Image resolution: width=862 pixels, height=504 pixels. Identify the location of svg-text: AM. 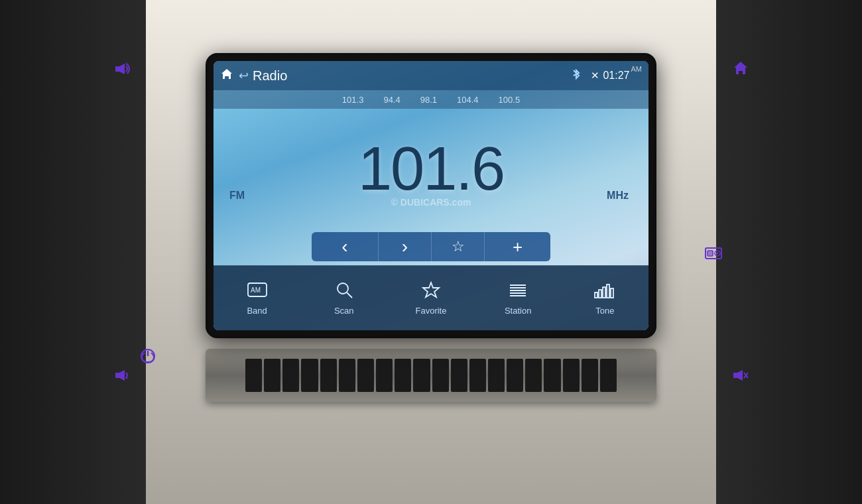
(256, 290).